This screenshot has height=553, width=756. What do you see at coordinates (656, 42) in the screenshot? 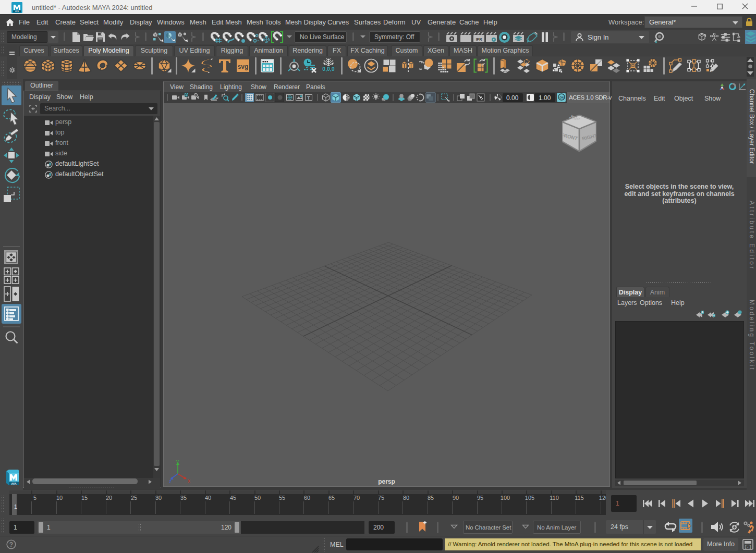
I see `svg-text: x` at bounding box center [656, 42].